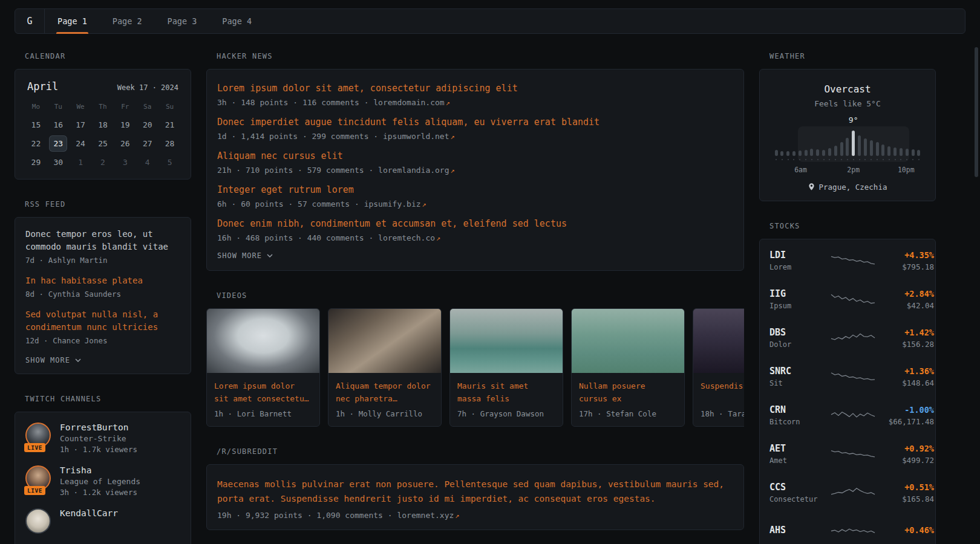 This screenshot has width=980, height=544. I want to click on video-title: Mauris sit amet massa felis, so click(506, 392).